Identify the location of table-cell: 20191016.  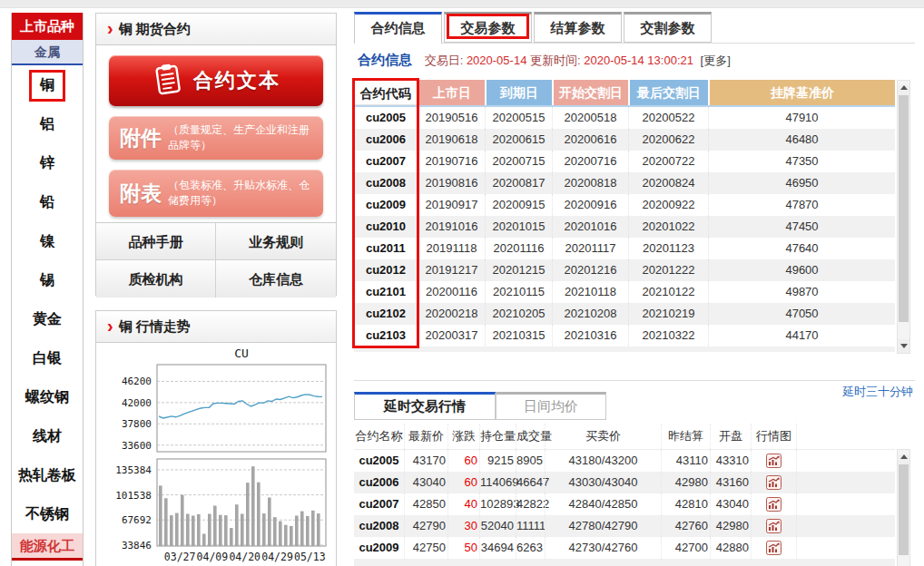
(451, 227).